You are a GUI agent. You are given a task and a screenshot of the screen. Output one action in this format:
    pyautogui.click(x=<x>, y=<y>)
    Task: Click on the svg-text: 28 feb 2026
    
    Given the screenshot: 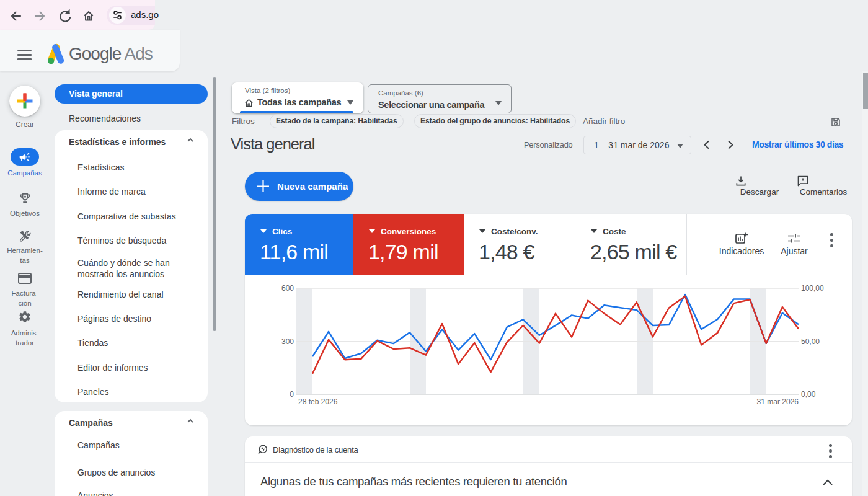 What is the action you would take?
    pyautogui.click(x=318, y=402)
    